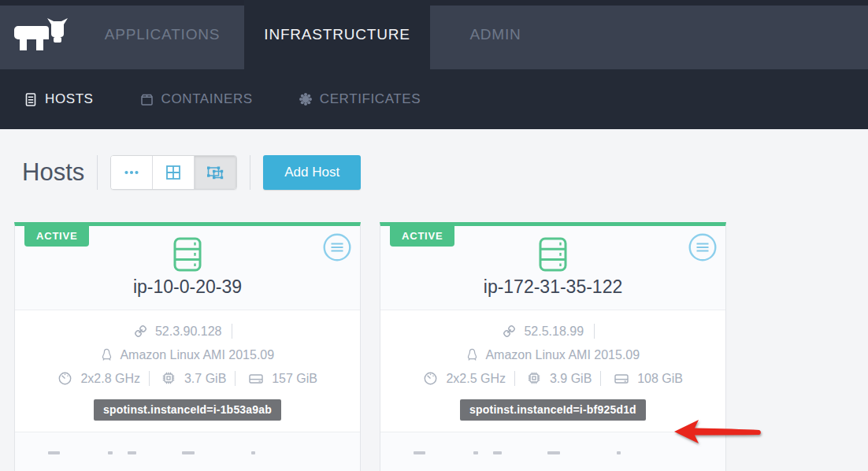 The image size is (868, 471). I want to click on page-title: Hosts, so click(54, 172).